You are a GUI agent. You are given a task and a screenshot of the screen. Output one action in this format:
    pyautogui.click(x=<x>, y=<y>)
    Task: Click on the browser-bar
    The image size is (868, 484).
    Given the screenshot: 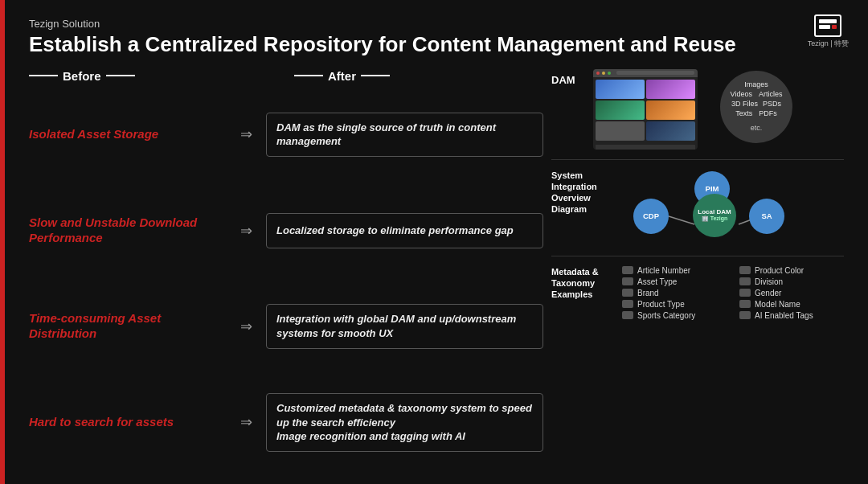 What is the action you would take?
    pyautogui.click(x=645, y=73)
    